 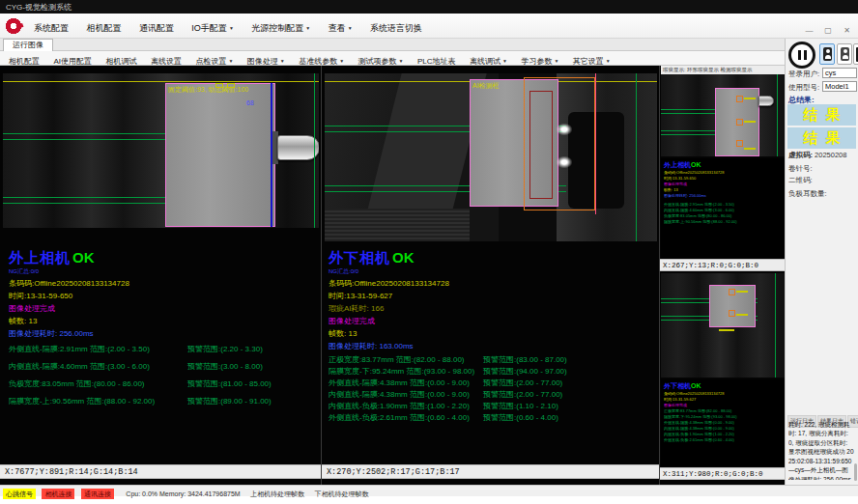 I want to click on qr-code-label: 二维码:, so click(x=800, y=181).